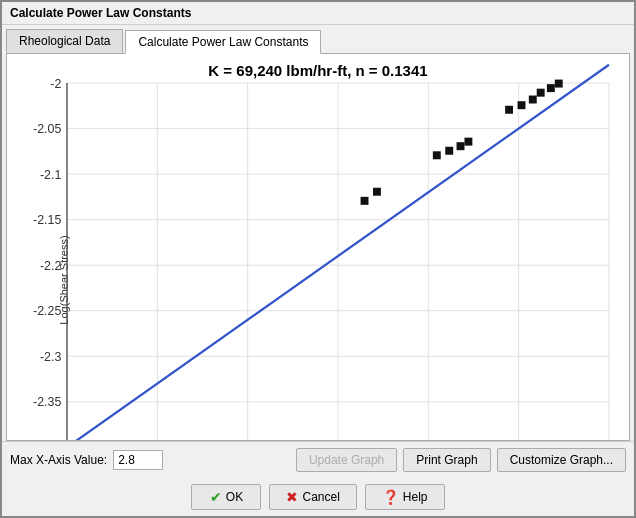  What do you see at coordinates (292, 497) in the screenshot?
I see `cancel-icon: ✖` at bounding box center [292, 497].